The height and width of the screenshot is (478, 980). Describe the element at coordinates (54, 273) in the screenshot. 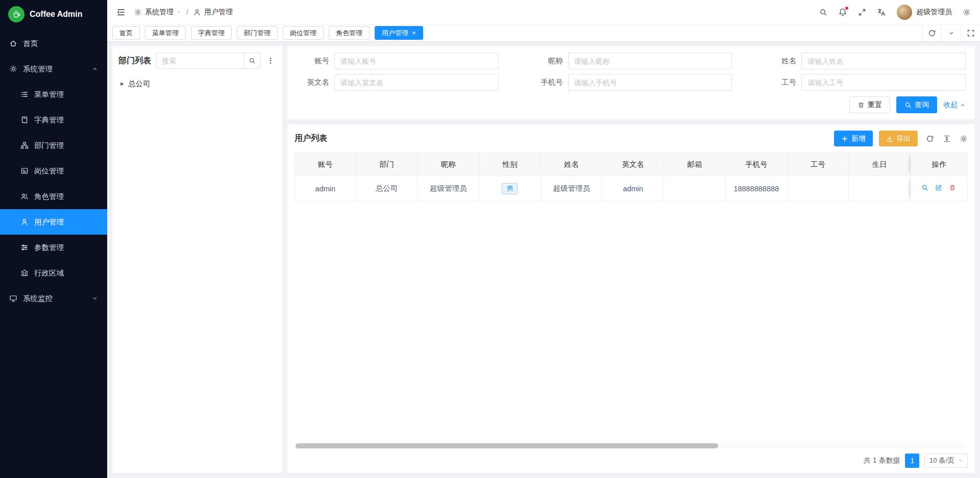

I see `sidebar-item-region: 行政区域` at that location.